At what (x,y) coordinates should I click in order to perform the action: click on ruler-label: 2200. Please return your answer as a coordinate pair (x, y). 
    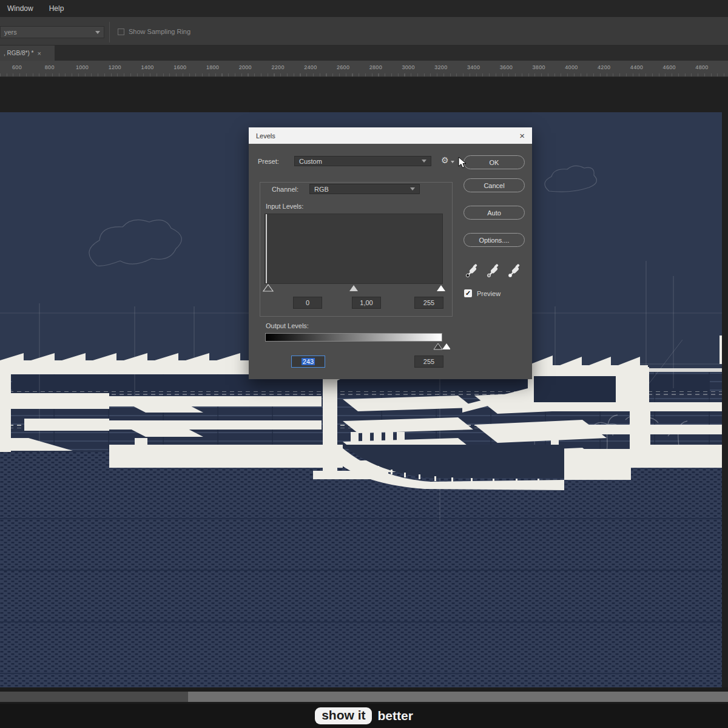
    Looking at the image, I should click on (278, 67).